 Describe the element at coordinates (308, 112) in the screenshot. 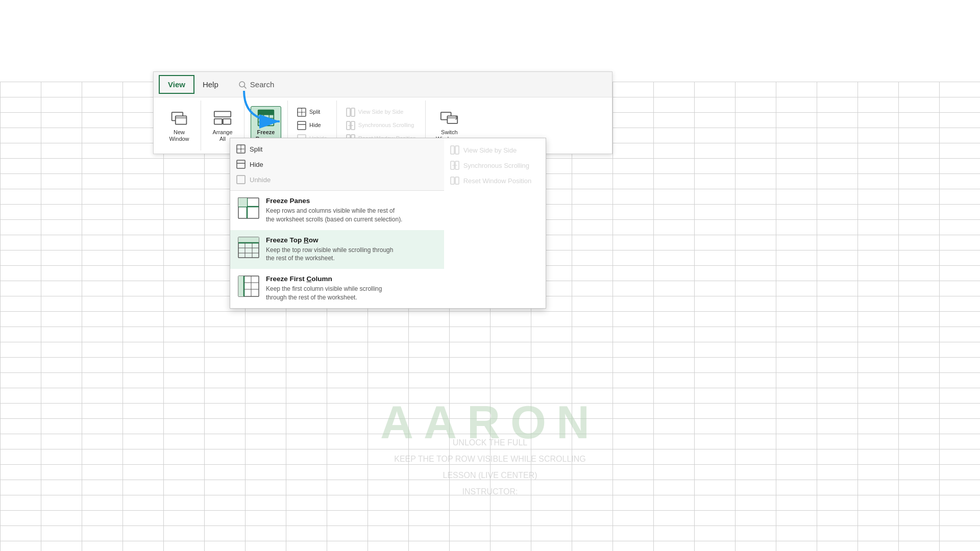

I see `split-button: Split` at that location.